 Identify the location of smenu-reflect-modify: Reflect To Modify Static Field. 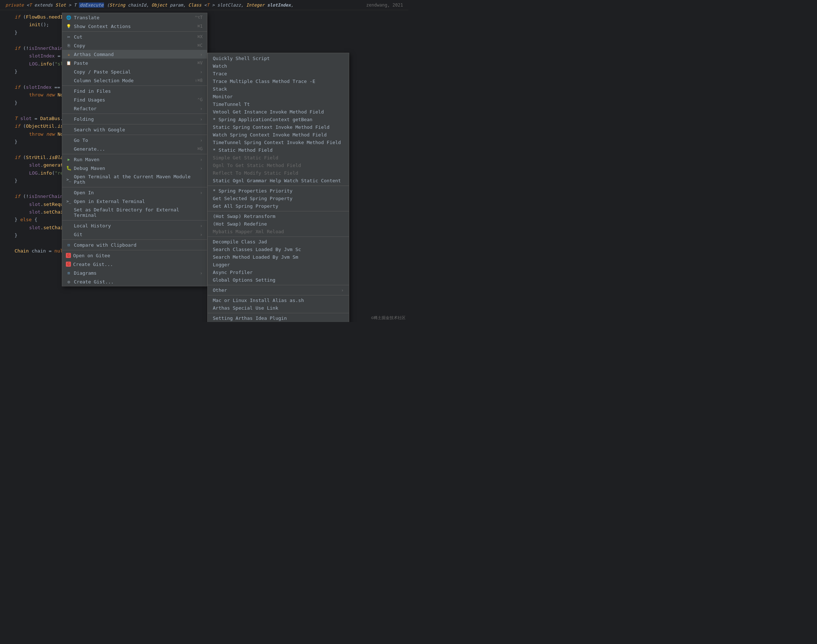
(278, 173).